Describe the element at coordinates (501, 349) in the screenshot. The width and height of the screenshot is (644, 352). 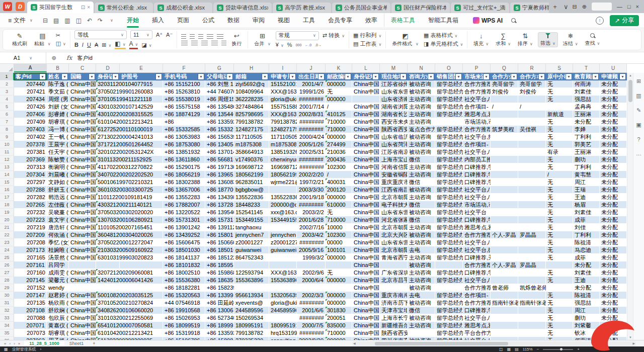
I see `view-normal-icon: ◫` at that location.